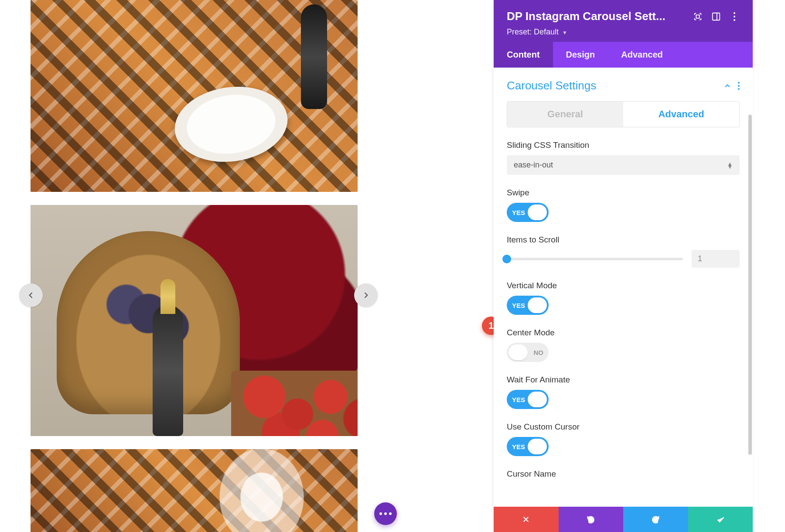  I want to click on slider-thumb, so click(507, 259).